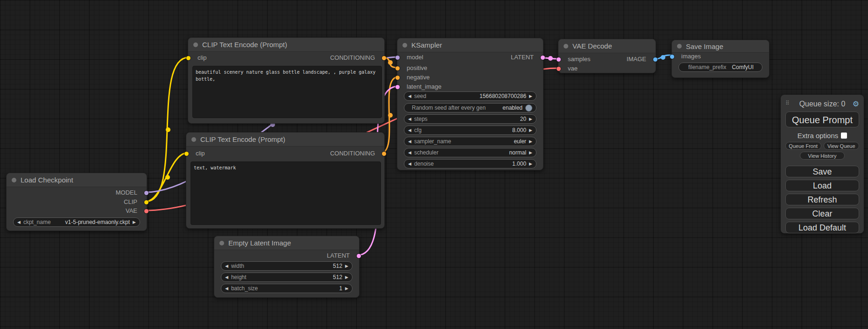 This screenshot has width=868, height=329. What do you see at coordinates (285, 154) in the screenshot?
I see `port-row: clip CONDITIONING` at bounding box center [285, 154].